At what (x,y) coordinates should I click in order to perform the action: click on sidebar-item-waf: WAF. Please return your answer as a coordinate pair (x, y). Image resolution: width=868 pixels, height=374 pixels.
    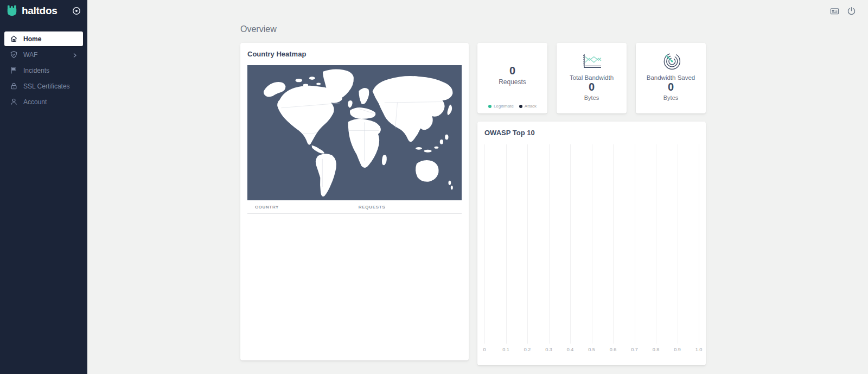
    Looking at the image, I should click on (43, 54).